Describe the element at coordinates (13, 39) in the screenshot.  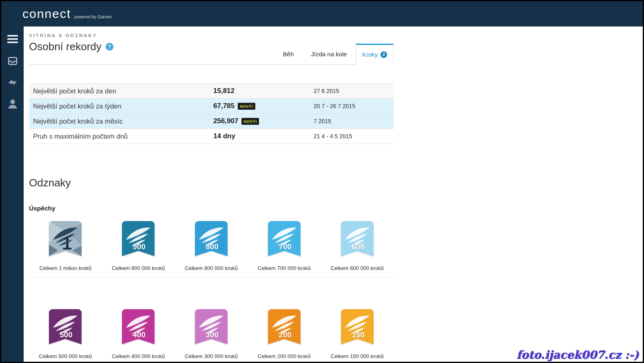
I see `menu-icon` at that location.